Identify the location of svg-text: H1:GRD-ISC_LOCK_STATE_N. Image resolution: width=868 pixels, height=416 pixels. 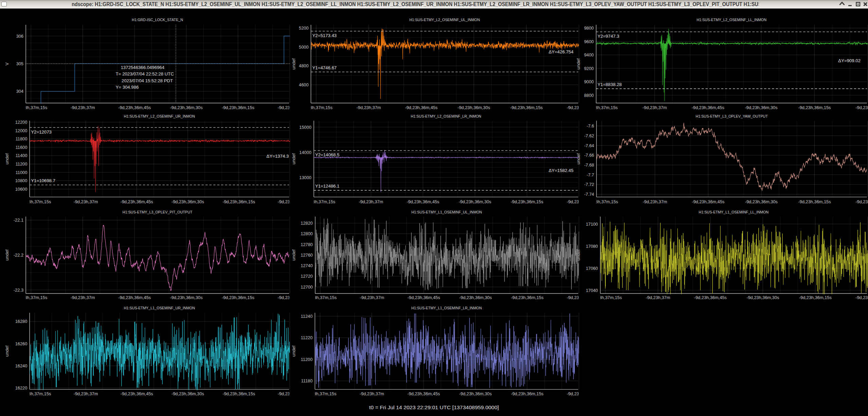
(158, 20).